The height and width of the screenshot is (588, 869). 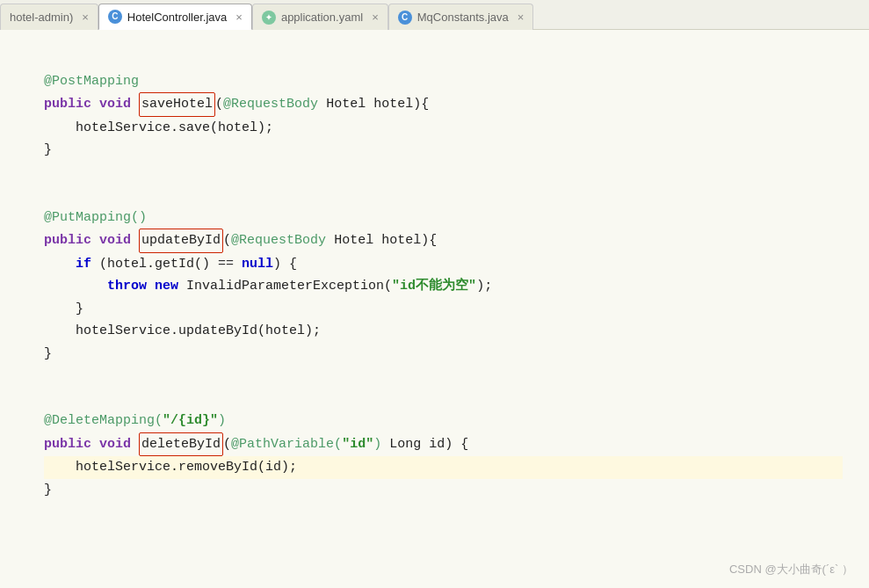 What do you see at coordinates (322, 18) in the screenshot?
I see `tab-application-yaml-label: application.yaml` at bounding box center [322, 18].